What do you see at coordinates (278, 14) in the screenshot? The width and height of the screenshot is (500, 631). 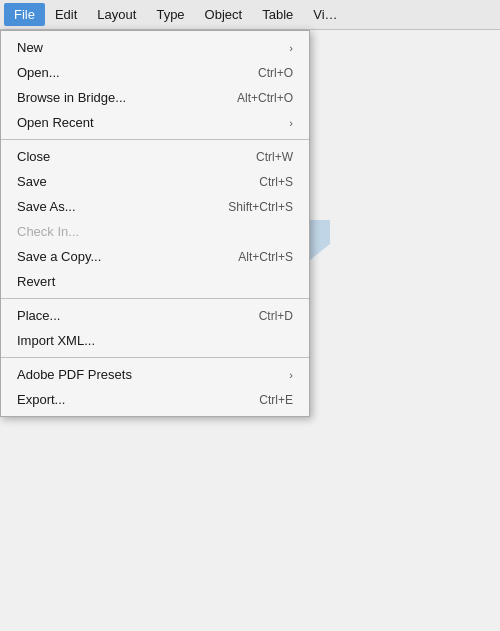 I see `menu-bar-item-table: Table` at bounding box center [278, 14].